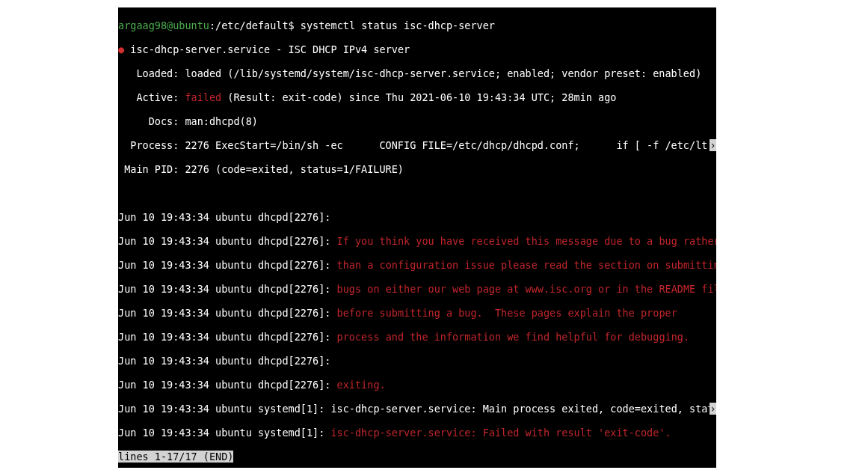 This screenshot has height=473, width=868. I want to click on prompt-user-host: argaag98@ubuntu, so click(164, 25).